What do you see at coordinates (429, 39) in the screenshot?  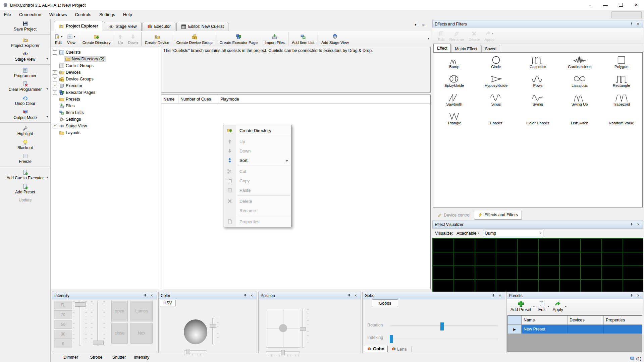 I see `toolbar-overflow-icon: ▾` at bounding box center [429, 39].